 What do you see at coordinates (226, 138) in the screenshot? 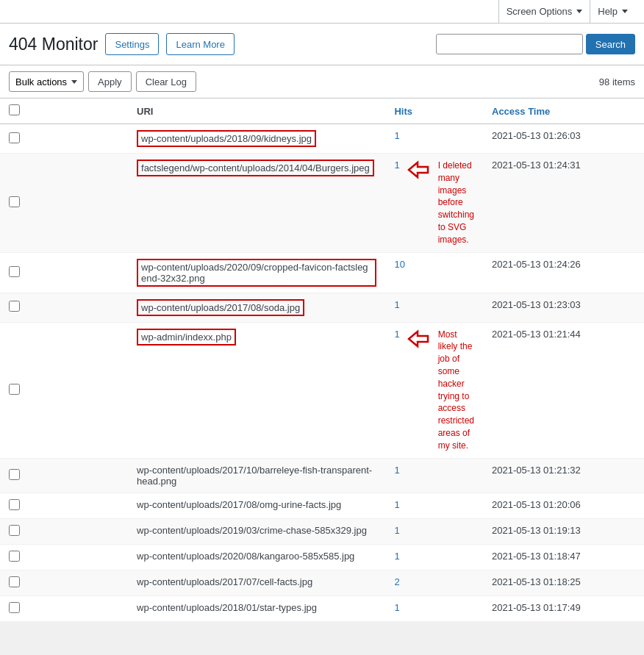
I see `uri-highlighted-text: wp-content/uploads/2018/09/kidneys.jpg` at bounding box center [226, 138].